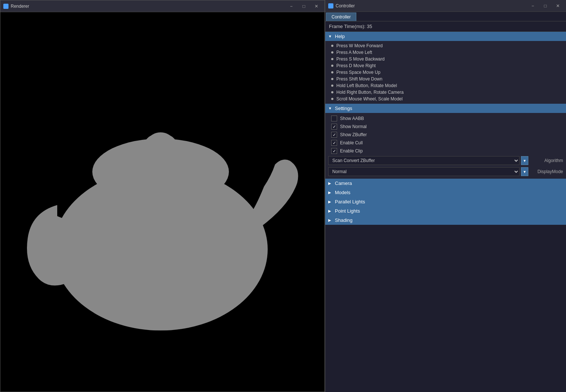  I want to click on show-zbuffer-label: Show ZBuffer, so click(353, 135).